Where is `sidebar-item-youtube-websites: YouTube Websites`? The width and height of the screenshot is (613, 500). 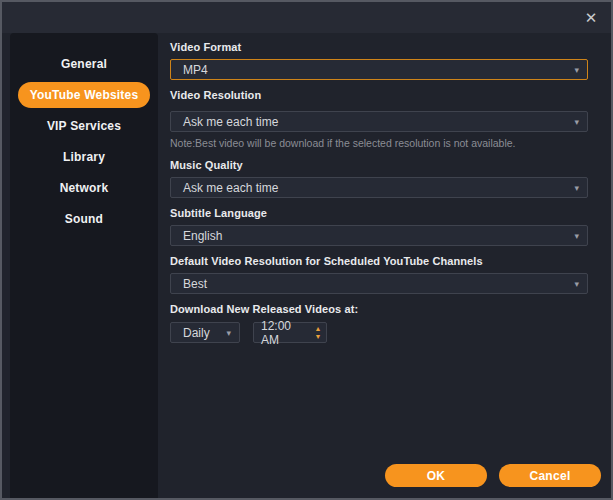 sidebar-item-youtube-websites: YouTube Websites is located at coordinates (84, 95).